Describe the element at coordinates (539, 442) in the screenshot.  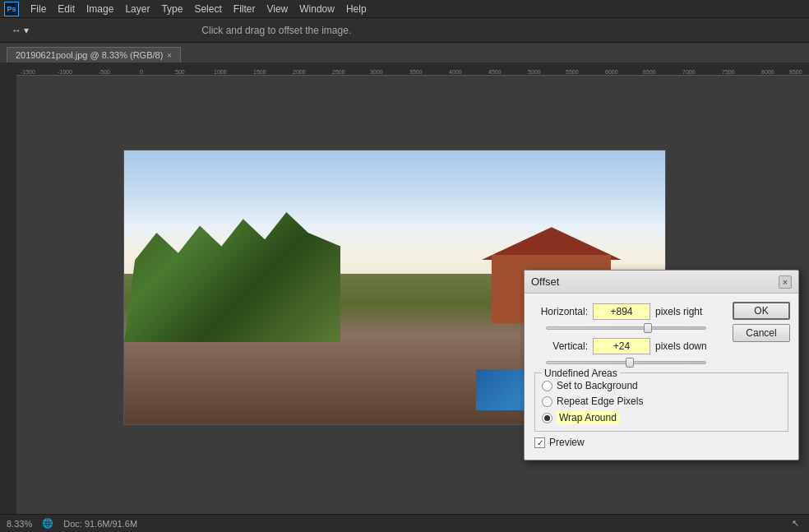
I see `preview-checkbox: ✓` at that location.